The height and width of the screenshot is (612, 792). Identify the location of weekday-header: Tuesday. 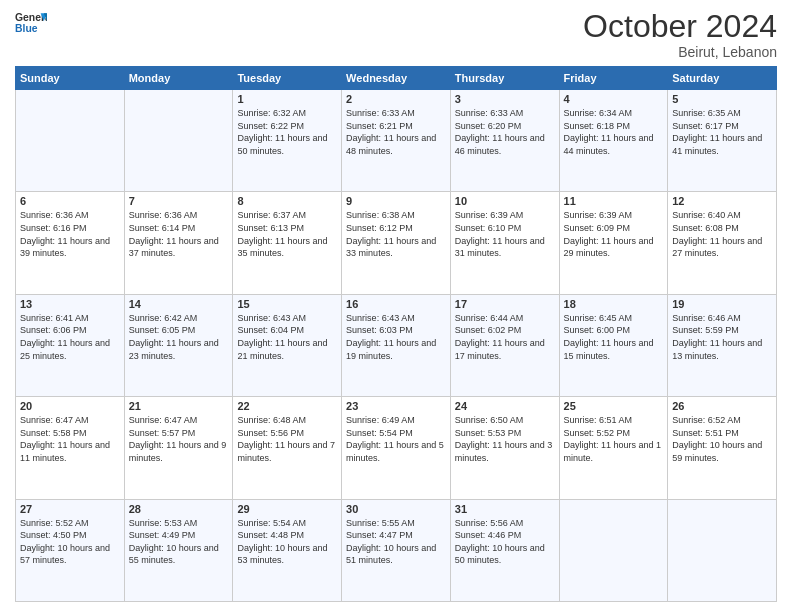
(288, 78).